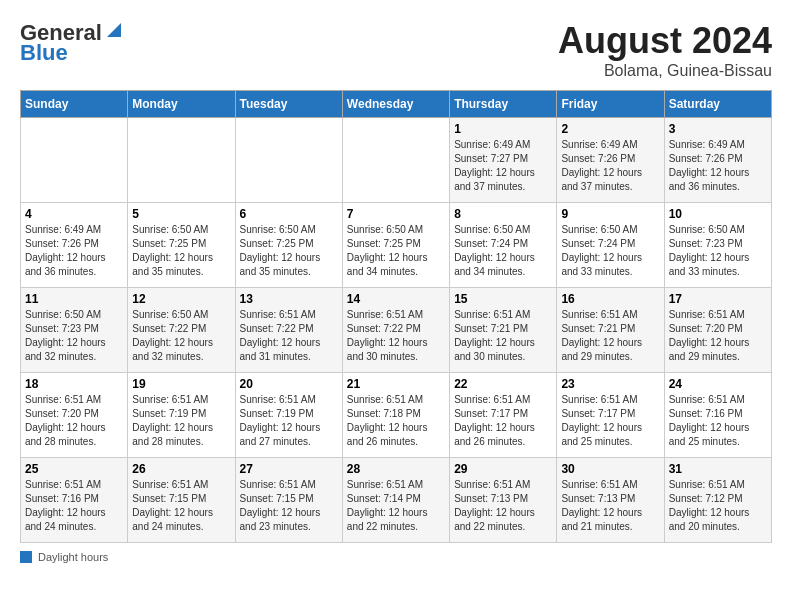 The image size is (792, 612). Describe the element at coordinates (396, 299) in the screenshot. I see `day-number: 14` at that location.